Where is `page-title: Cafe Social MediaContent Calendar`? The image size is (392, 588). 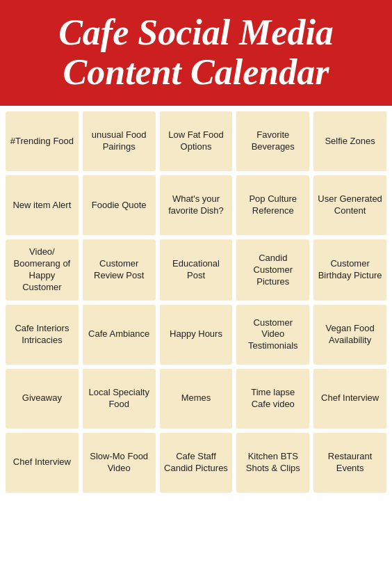
page-title: Cafe Social MediaContent Calendar is located at coordinates (196, 52).